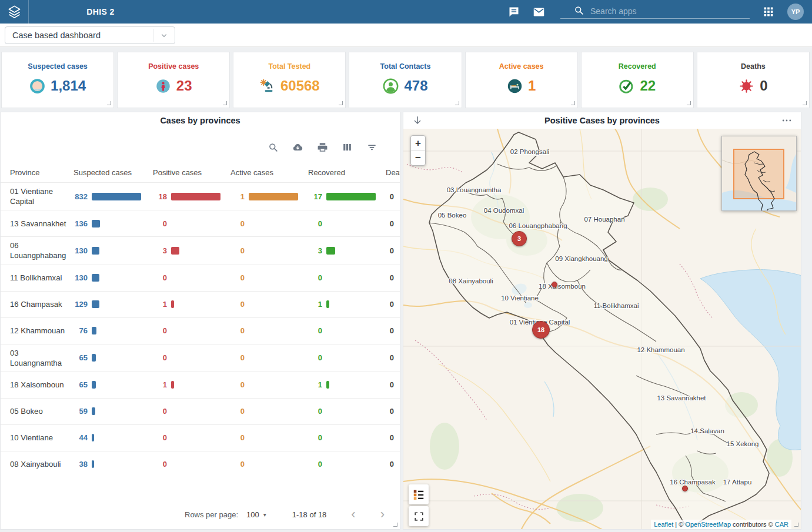 Image resolution: width=812 pixels, height=532 pixels. What do you see at coordinates (160, 384) in the screenshot?
I see `positive-value: 1` at bounding box center [160, 384].